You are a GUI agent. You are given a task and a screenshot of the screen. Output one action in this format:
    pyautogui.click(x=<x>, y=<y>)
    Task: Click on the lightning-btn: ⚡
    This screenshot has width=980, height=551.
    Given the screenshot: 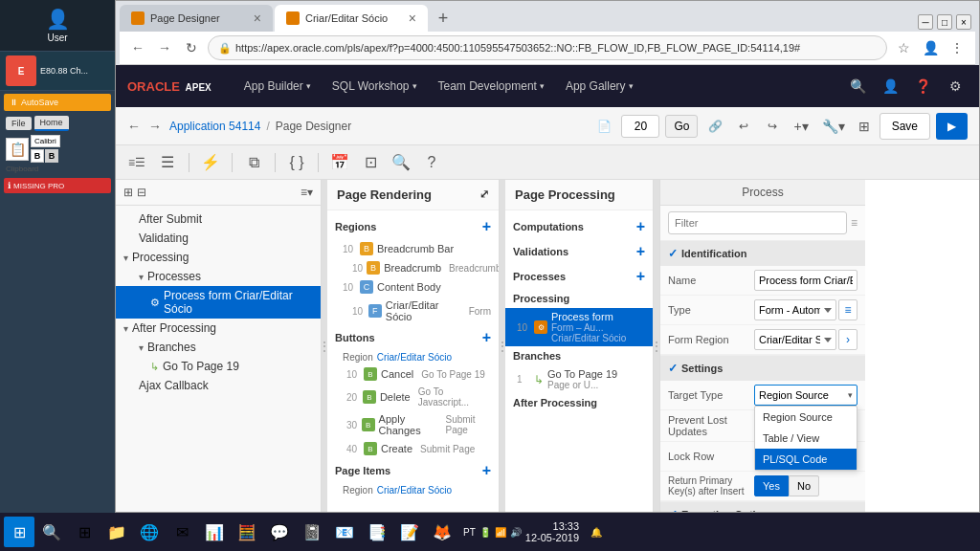 What is the action you would take?
    pyautogui.click(x=211, y=163)
    